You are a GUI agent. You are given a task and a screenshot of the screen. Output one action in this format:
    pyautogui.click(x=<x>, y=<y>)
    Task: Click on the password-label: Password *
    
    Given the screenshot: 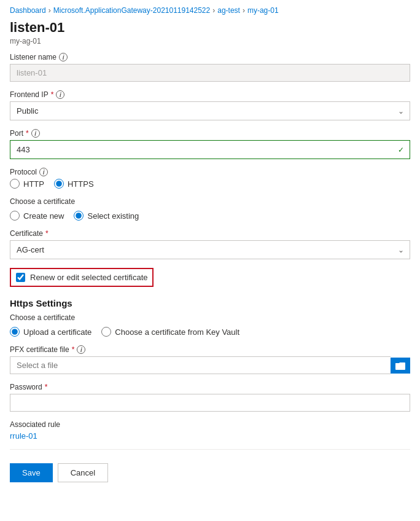 What is the action you would take?
    pyautogui.click(x=210, y=387)
    